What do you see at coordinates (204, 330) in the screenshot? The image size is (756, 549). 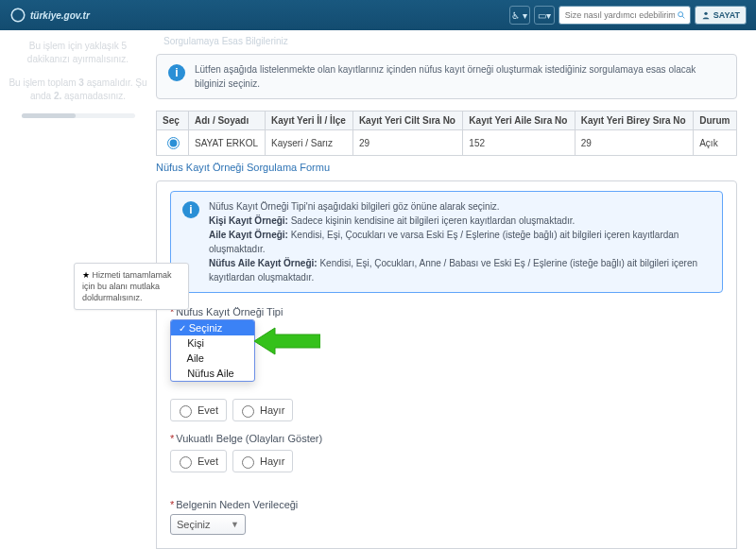 I see `tip-select: Seçiniz Kişi Aile Nüfus Aile` at bounding box center [204, 330].